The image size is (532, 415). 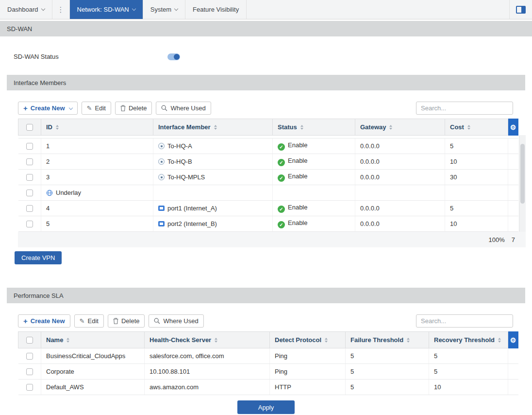 What do you see at coordinates (207, 340) in the screenshot?
I see `column-header-health-check-server: Health-Check Server` at bounding box center [207, 340].